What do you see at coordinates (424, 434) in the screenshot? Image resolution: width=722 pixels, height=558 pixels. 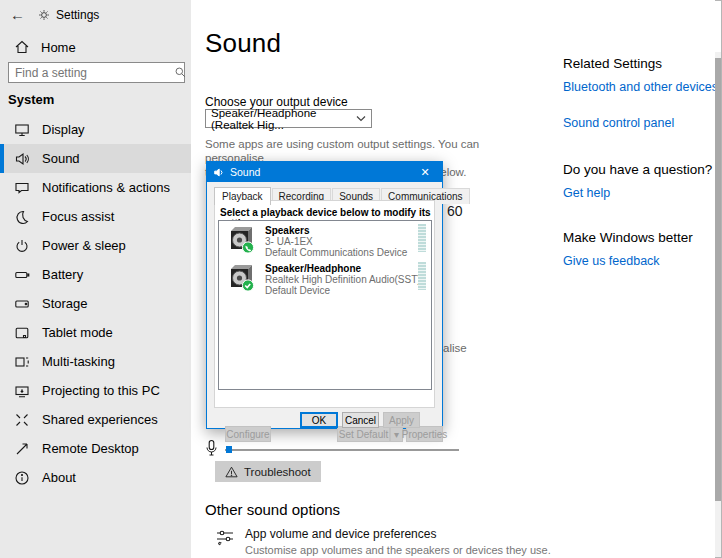 I see `properties-button: Properties` at bounding box center [424, 434].